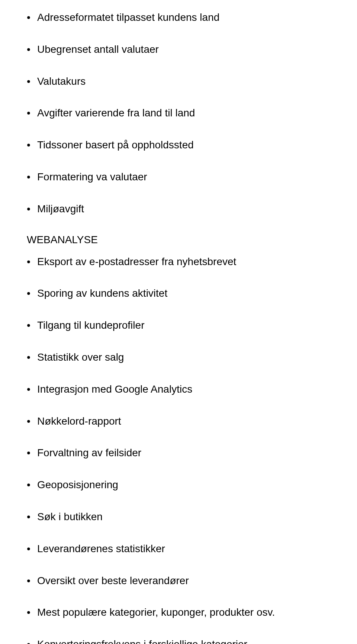 This screenshot has height=644, width=357. What do you see at coordinates (178, 641) in the screenshot?
I see `list-item: Konverteringsfrekvens i forskjellige kat…` at bounding box center [178, 641].